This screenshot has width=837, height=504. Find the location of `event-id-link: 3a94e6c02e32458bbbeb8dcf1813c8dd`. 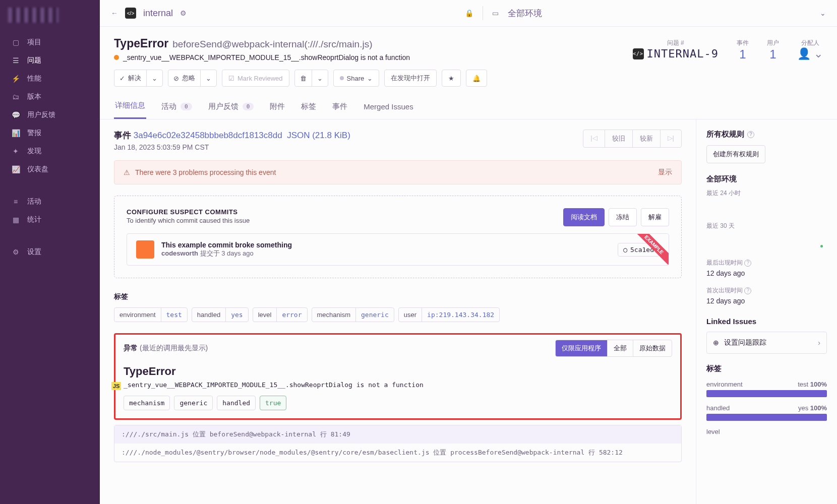

event-id-link: 3a94e6c02e32458bbbeb8dcf1813c8dd is located at coordinates (208, 135).